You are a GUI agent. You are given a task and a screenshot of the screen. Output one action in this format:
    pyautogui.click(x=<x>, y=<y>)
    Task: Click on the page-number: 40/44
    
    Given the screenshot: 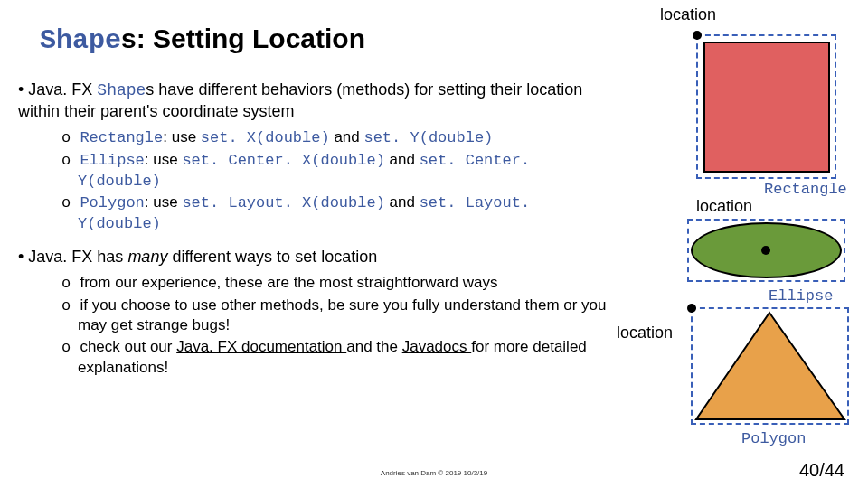 What is the action you would take?
    pyautogui.click(x=822, y=470)
    